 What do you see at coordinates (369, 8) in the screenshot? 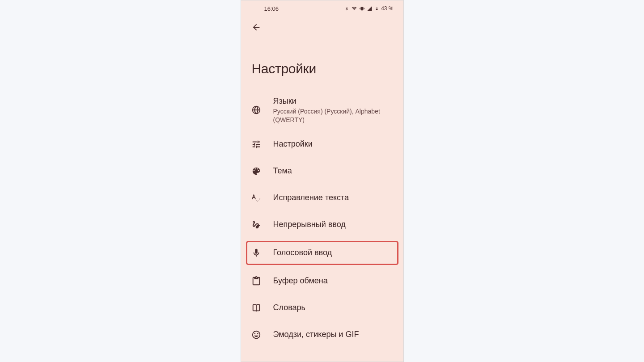
I see `signal-icon` at bounding box center [369, 8].